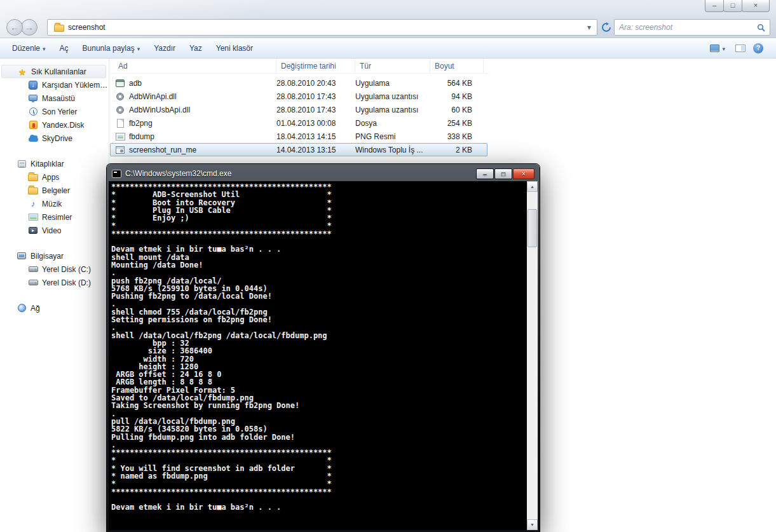 This screenshot has width=776, height=532. I want to click on file-type: Dosya, so click(393, 123).